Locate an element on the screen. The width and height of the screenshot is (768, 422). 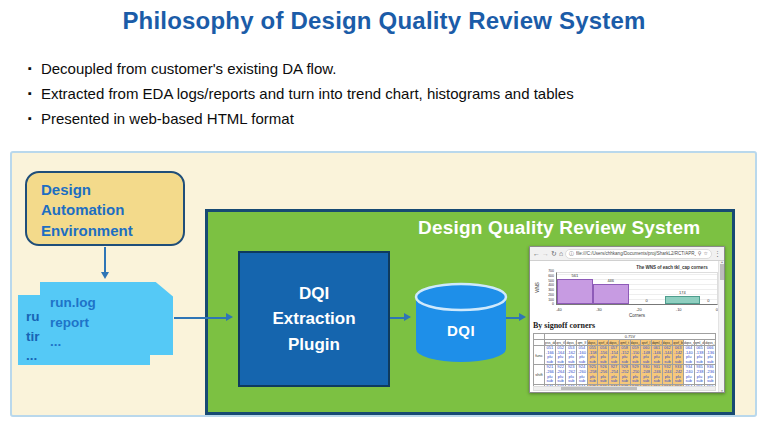
table-data-cell: 065 -138 plu sub is located at coordinates (700, 356).